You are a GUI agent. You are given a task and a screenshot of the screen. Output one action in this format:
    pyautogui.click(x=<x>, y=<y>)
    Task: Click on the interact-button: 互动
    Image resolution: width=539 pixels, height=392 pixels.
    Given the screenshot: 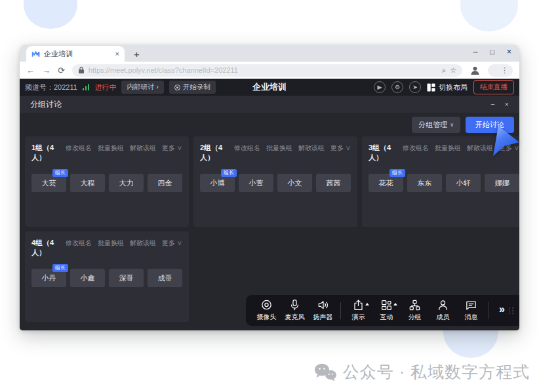 What is the action you would take?
    pyautogui.click(x=387, y=311)
    